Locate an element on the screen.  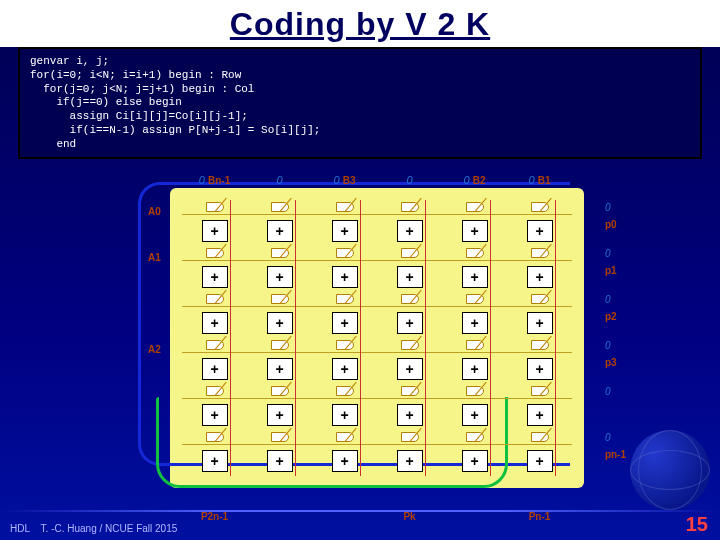
top-label: 0 is located at coordinates (410, 180).